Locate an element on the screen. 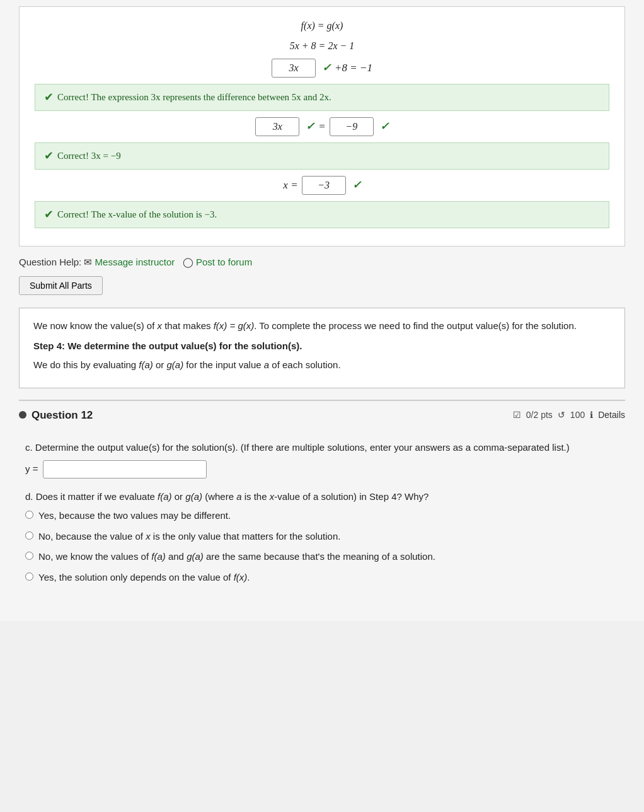 The image size is (644, 812). check-4: ✓ is located at coordinates (357, 185).